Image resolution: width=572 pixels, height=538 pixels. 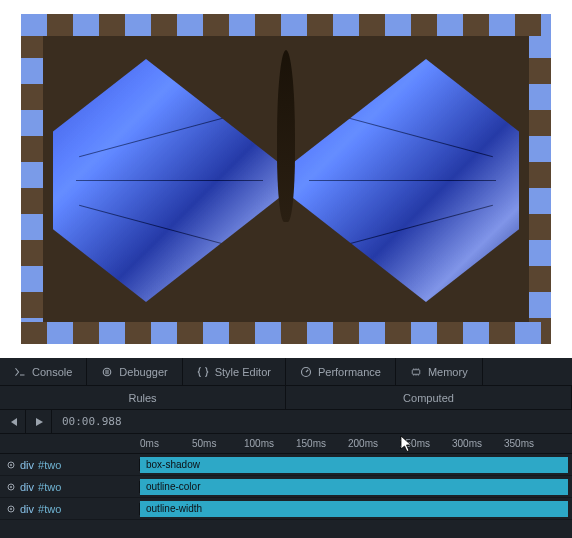 I want to click on tab-style-editor: Style Editor, so click(x=234, y=372).